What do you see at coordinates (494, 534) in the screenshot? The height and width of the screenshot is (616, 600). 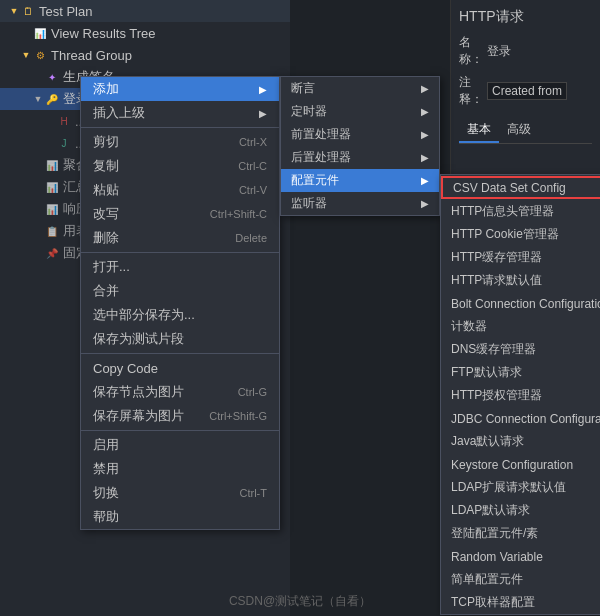 I see `submenu-config-login-label: 登陆配置元件/素` at bounding box center [494, 534].